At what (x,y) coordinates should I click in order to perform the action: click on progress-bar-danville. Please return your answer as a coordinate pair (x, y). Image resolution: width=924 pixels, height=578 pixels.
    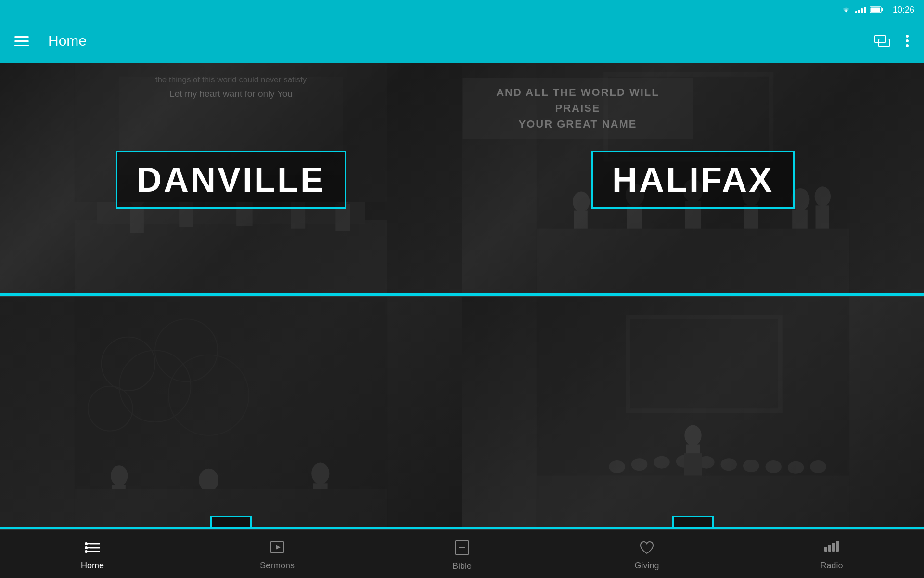
    Looking at the image, I should click on (231, 294).